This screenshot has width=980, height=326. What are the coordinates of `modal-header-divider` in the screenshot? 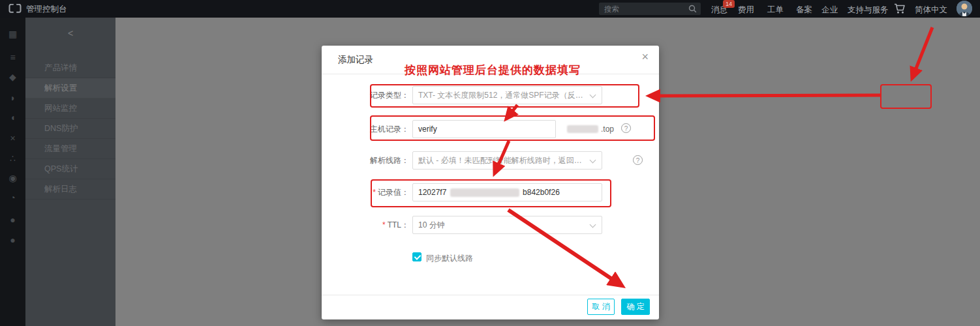 It's located at (491, 74).